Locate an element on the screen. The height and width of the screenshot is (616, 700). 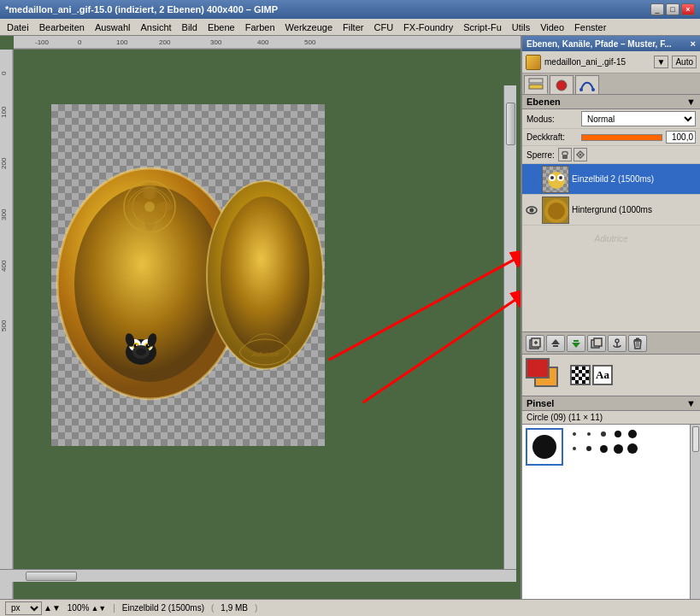
brush-scroll-thumb is located at coordinates (696, 439).